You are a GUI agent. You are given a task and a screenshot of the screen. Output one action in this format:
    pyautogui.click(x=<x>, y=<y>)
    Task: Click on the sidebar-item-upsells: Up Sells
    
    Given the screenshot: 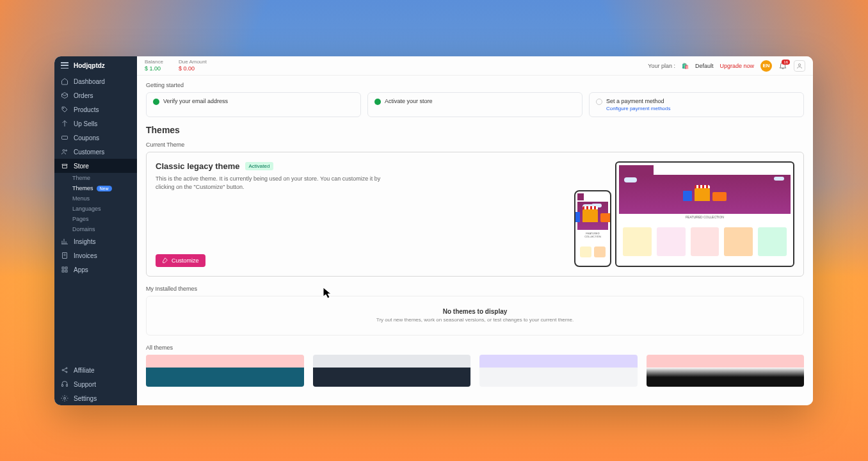 What is the action you would take?
    pyautogui.click(x=96, y=124)
    